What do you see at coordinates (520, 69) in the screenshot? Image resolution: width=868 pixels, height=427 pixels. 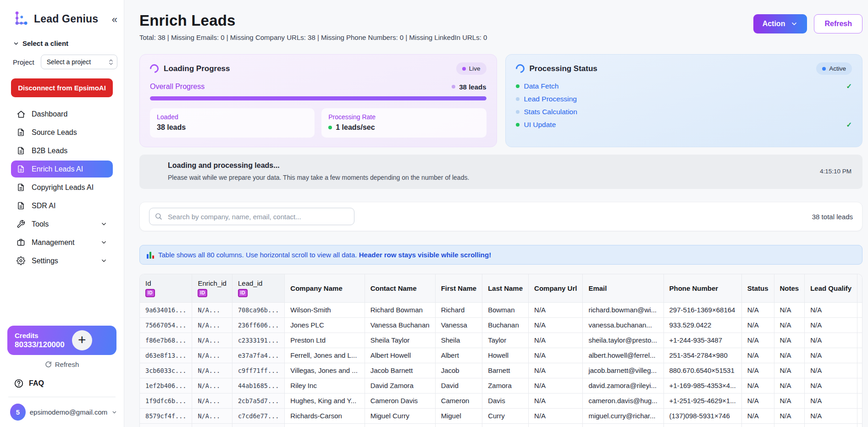 I see `spinner-icon` at bounding box center [520, 69].